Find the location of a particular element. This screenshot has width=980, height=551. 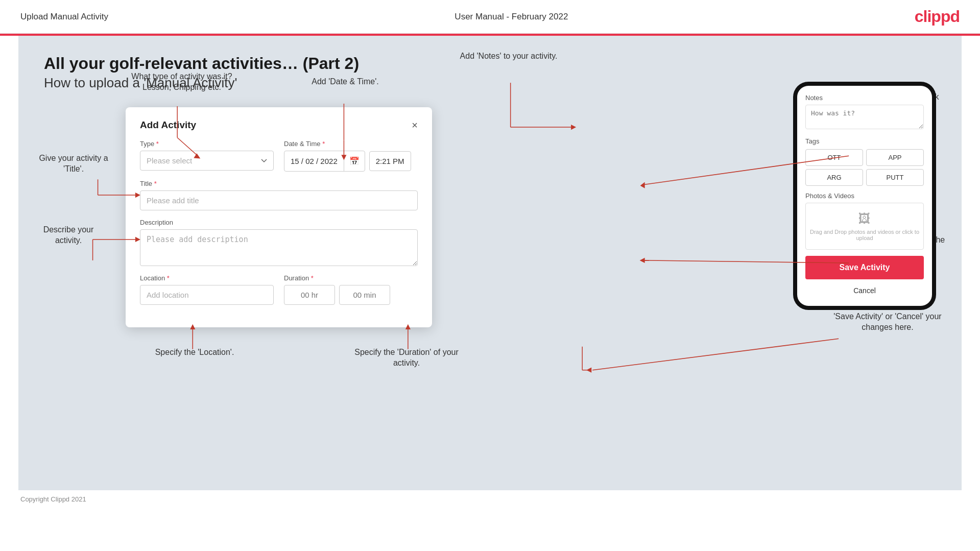

desc-group: Description is located at coordinates (279, 242).